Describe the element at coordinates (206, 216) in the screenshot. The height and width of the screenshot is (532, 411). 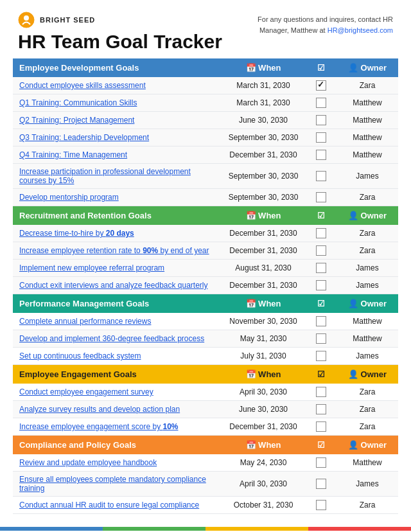
I see `section-header-recruitment-retention: Recruitment and Retention Goals 📅 When ☑…` at that location.